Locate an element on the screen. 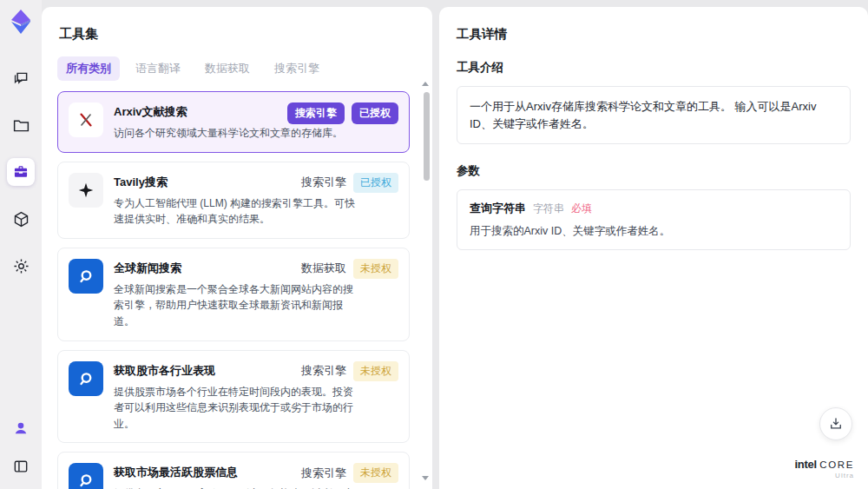 Image resolution: width=868 pixels, height=489 pixels. app-logo is located at coordinates (21, 22).